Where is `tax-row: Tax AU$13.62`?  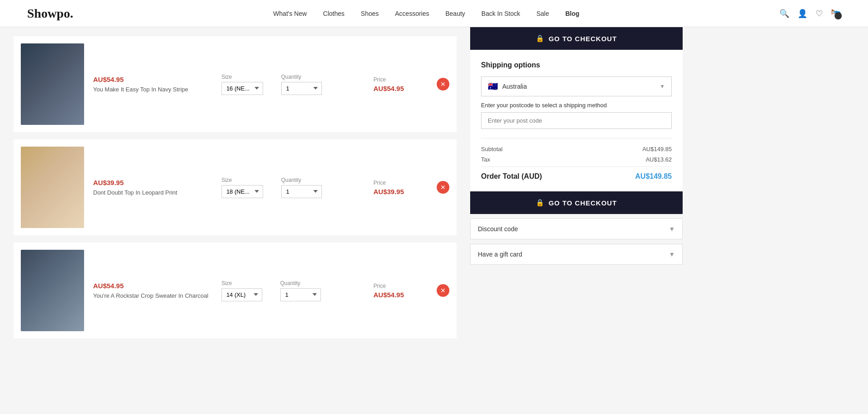 tax-row: Tax AU$13.62 is located at coordinates (576, 159).